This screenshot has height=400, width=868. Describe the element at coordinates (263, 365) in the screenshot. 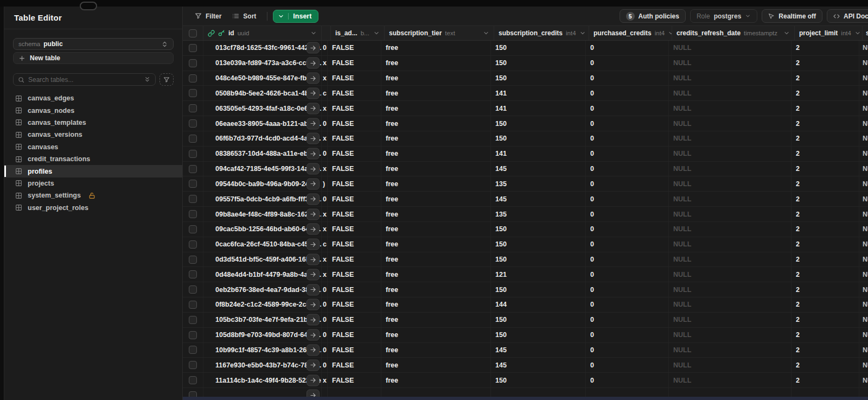

I see `cell-id: 1167e930-e5b0-43b7-b74c-788c9...` at that location.